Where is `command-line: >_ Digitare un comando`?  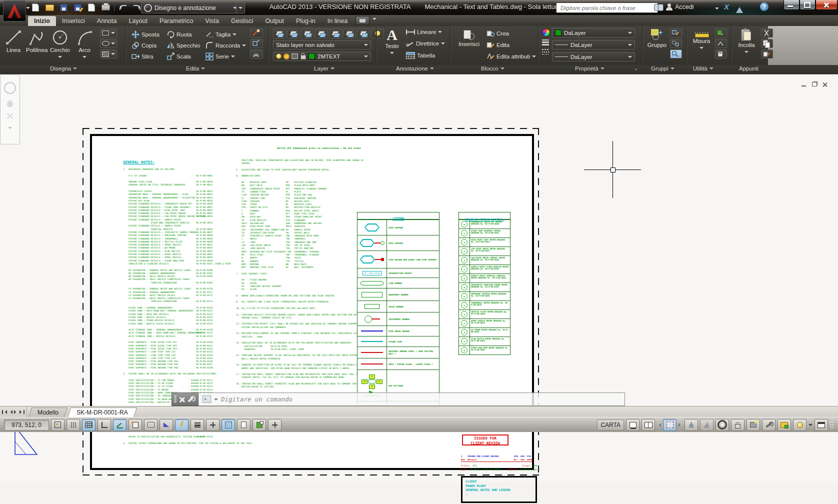 command-line: >_ Digitare un comando is located at coordinates (398, 399).